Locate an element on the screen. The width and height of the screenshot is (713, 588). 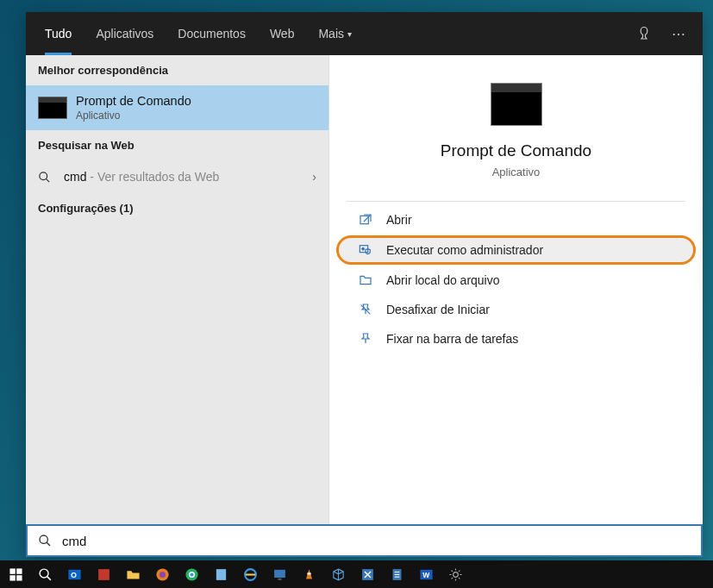
taskbar-vlc-icon is located at coordinates (309, 574).